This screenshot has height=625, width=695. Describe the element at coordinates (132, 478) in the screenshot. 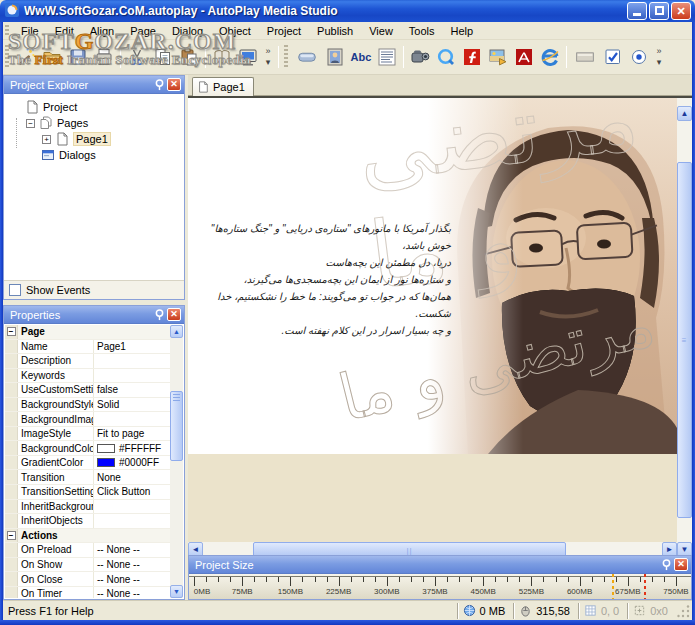

I see `property-value: None` at that location.